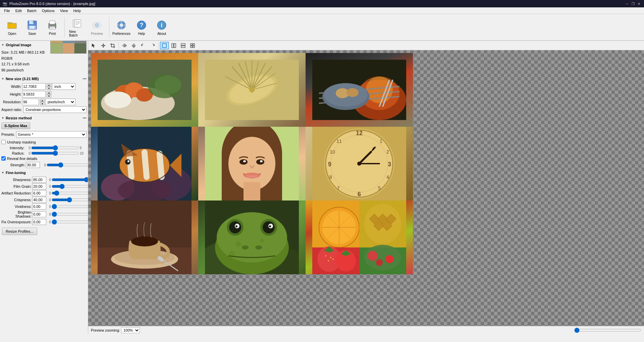  Describe the element at coordinates (608, 330) in the screenshot. I see `horizontal-scrollbar` at that location.